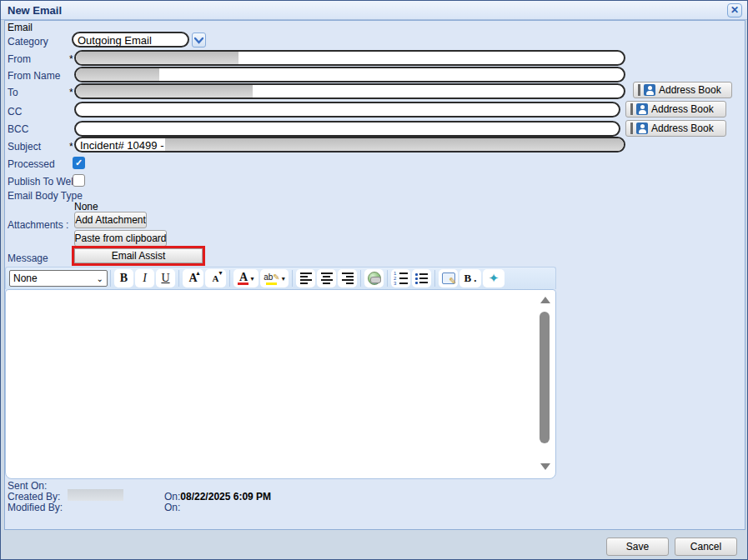  What do you see at coordinates (28, 258) in the screenshot?
I see `message-label: Message` at bounding box center [28, 258].